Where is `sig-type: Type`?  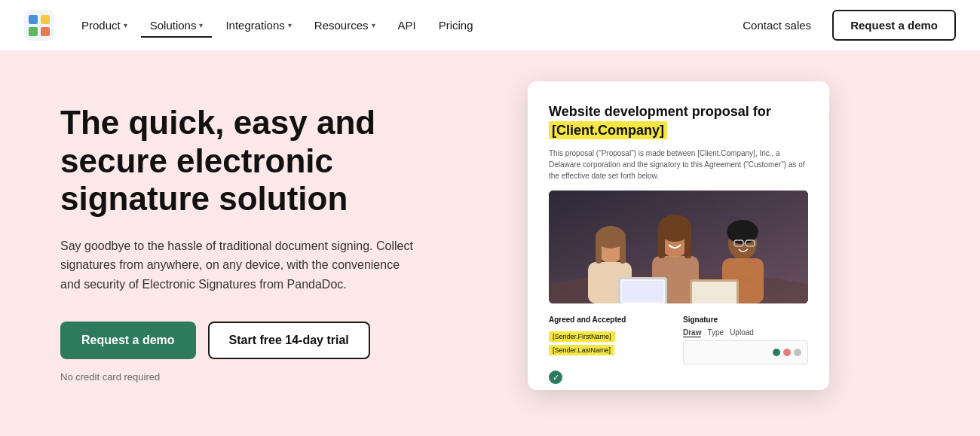 sig-type: Type is located at coordinates (715, 333).